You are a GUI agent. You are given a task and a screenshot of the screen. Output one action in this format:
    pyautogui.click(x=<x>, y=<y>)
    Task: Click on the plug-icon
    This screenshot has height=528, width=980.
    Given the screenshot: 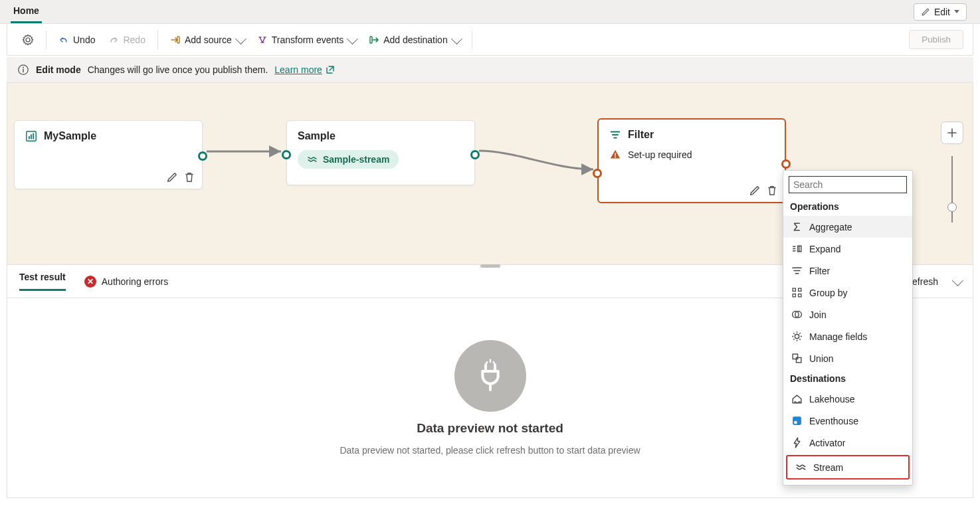 What is the action you would take?
    pyautogui.click(x=490, y=376)
    